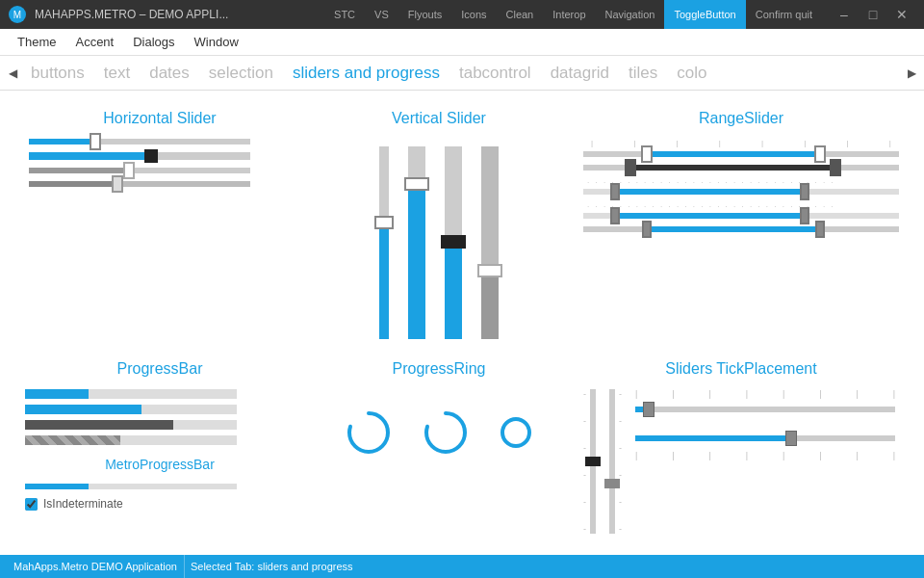 The image size is (924, 578). I want to click on statusbar: MahApps.Metro DEMO Application Selected …, so click(462, 566).